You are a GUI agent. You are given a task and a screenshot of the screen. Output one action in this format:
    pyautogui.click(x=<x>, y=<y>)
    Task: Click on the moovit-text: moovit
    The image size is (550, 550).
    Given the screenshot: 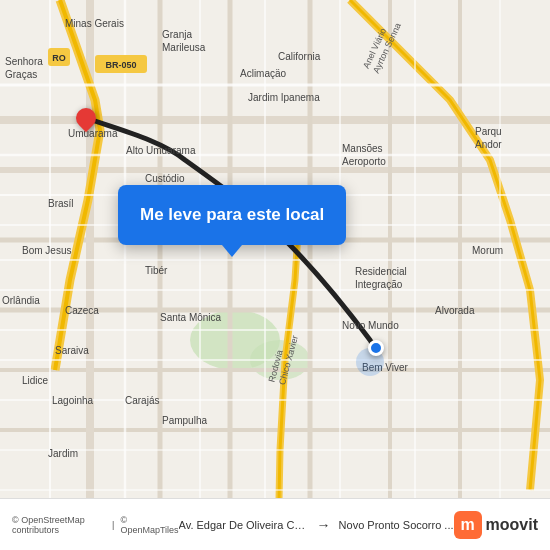 What is the action you would take?
    pyautogui.click(x=512, y=525)
    